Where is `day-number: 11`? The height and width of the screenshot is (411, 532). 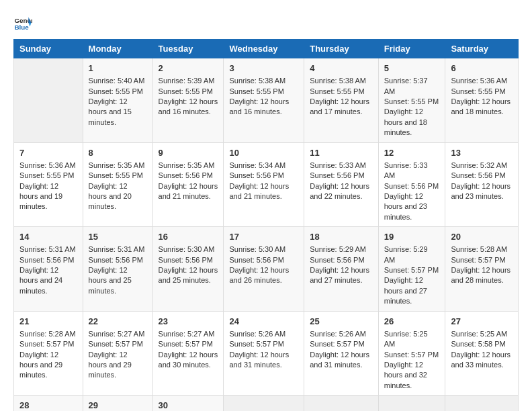
day-number: 11 is located at coordinates (341, 153).